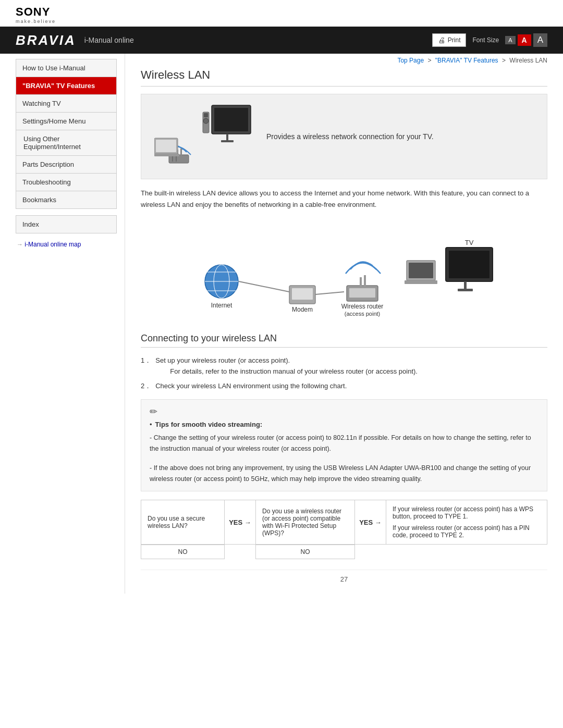 This screenshot has height=728, width=563. What do you see at coordinates (183, 552) in the screenshot?
I see `dc-no-1: NO` at bounding box center [183, 552].